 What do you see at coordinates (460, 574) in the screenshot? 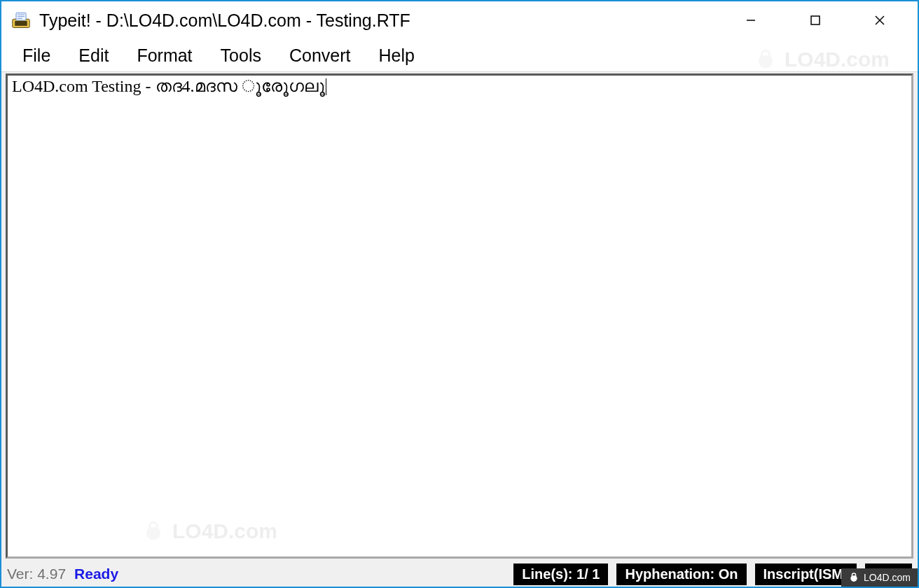
I see `status-bar: Ver: 4.97 Ready Line(s): 1/ 1 Hyphenatio…` at bounding box center [460, 574].